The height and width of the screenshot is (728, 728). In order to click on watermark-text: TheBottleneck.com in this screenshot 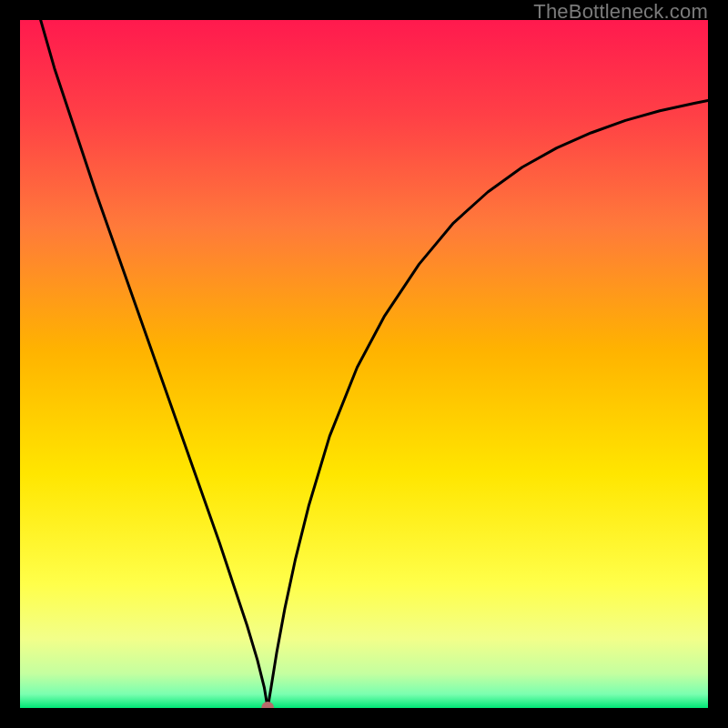, I will do `click(621, 12)`.